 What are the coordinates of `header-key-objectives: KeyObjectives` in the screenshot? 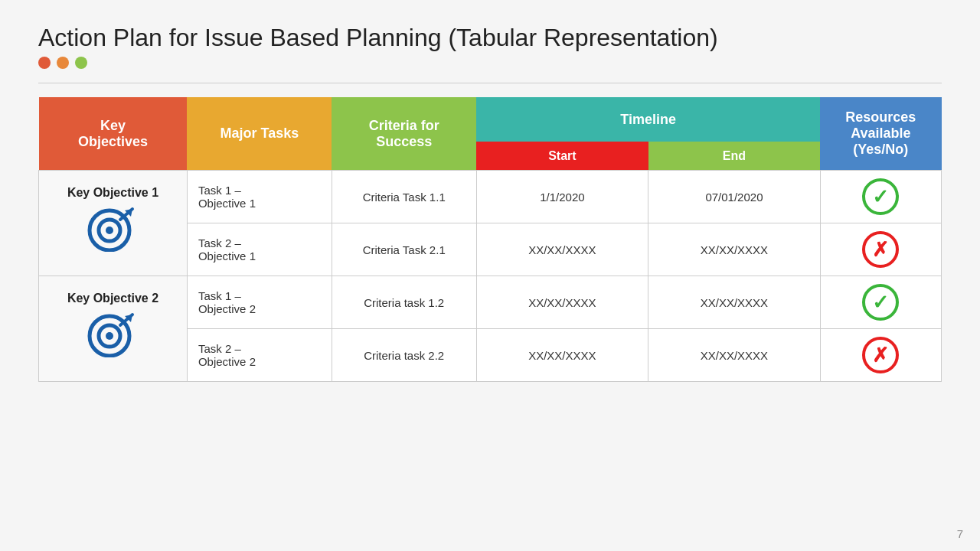 It's located at (113, 134).